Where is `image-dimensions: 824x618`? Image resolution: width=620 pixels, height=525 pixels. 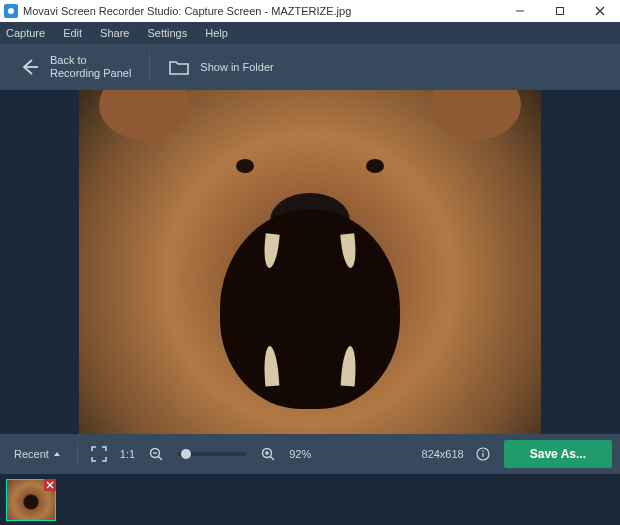 image-dimensions: 824x618 is located at coordinates (443, 454).